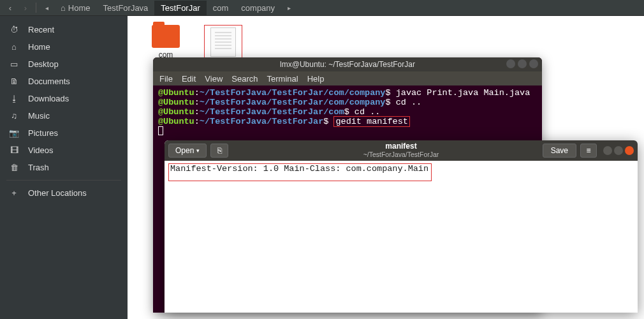 This screenshot has height=319, width=644. I want to click on sidebar-label: Desktop, so click(43, 64).